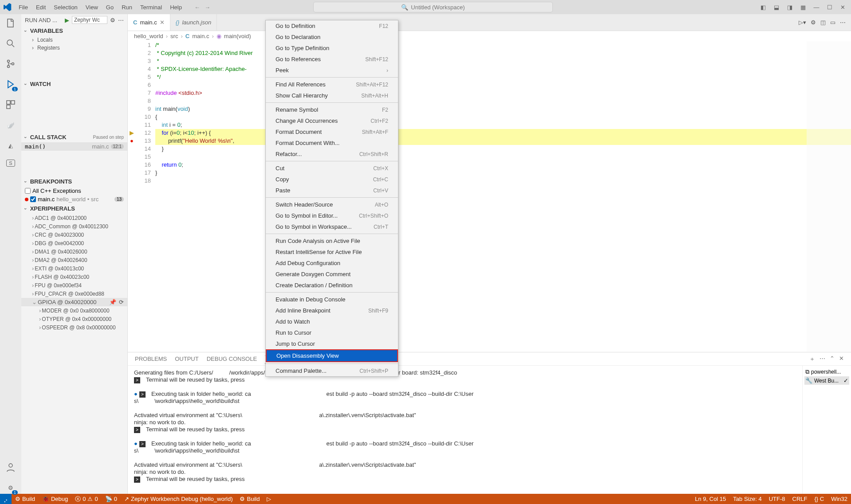  What do you see at coordinates (332, 371) in the screenshot?
I see `ctx-command-palette-: Command Palette...Ctrl+Shift+P` at bounding box center [332, 371].